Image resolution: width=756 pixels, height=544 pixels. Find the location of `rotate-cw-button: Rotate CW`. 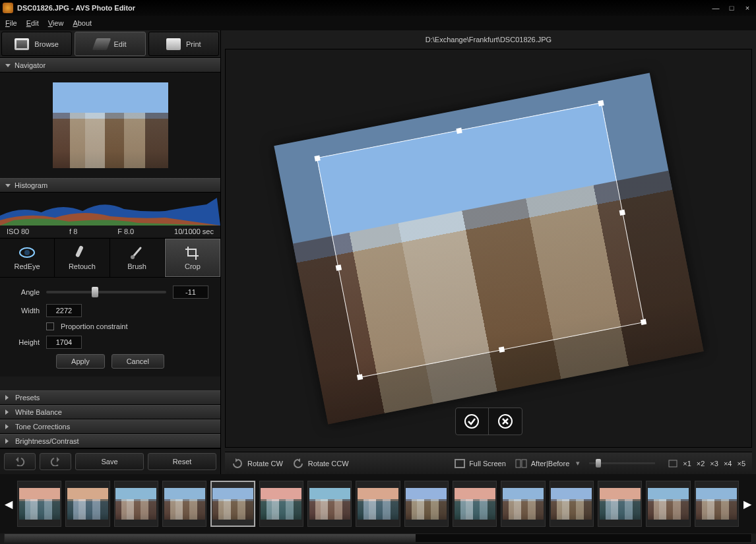

rotate-cw-button: Rotate CW is located at coordinates (257, 464).